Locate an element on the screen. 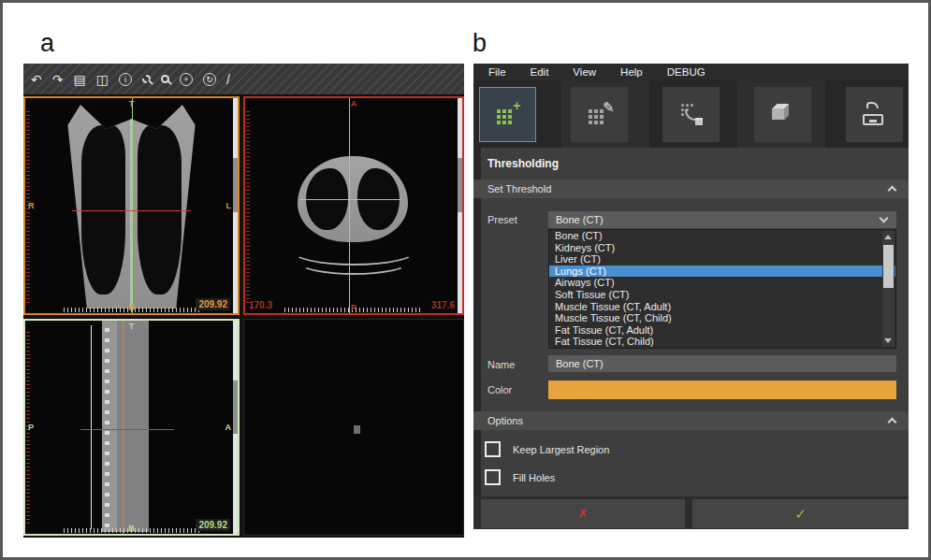 The width and height of the screenshot is (931, 560). info-icon: i is located at coordinates (125, 79).